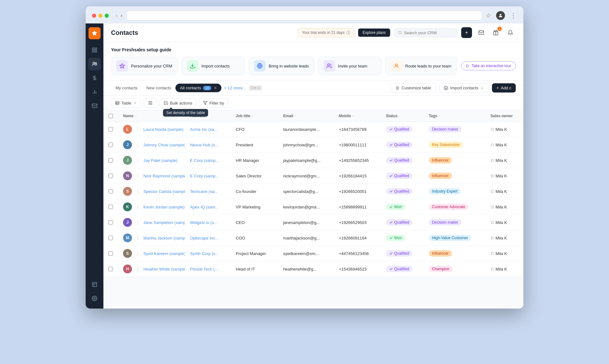 This screenshot has height=364, width=609. I want to click on sidebar-item-contacts, so click(95, 64).